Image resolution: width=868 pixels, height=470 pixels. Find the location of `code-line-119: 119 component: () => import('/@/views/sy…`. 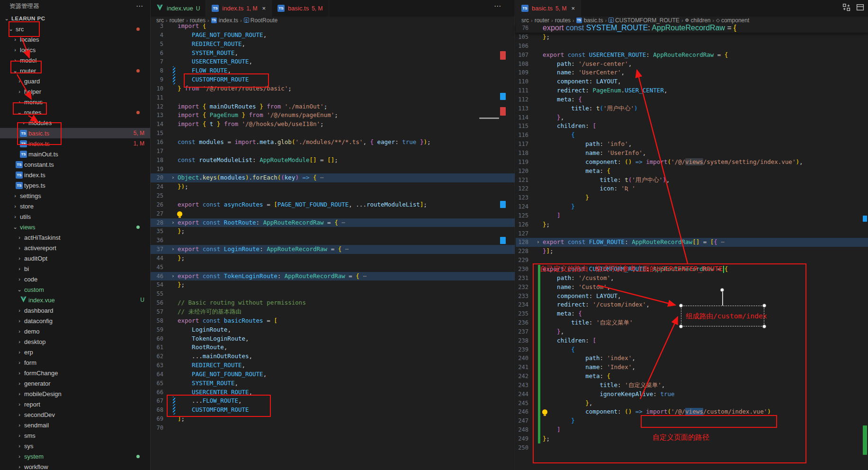

code-line-119: 119 component: () => import('/@/views/sy… is located at coordinates (692, 162).